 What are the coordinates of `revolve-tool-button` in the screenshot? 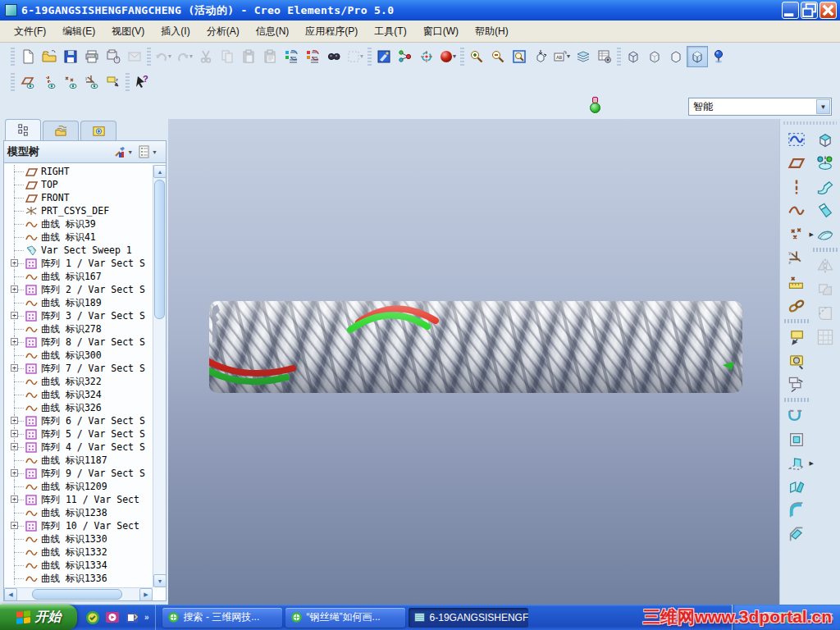 It's located at (825, 162).